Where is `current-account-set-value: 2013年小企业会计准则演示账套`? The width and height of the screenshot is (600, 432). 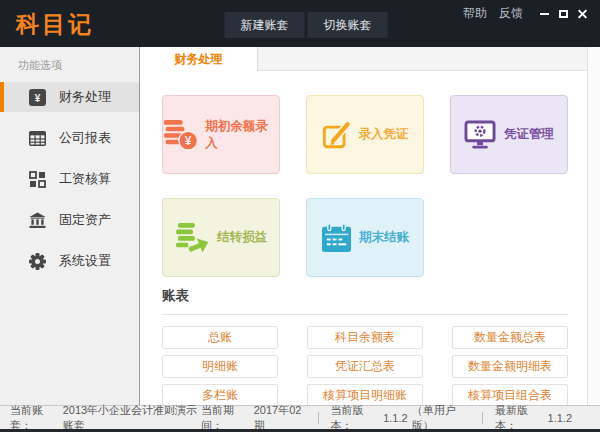
current-account-set-value: 2013年小企业会计准则演示账套 is located at coordinates (132, 418).